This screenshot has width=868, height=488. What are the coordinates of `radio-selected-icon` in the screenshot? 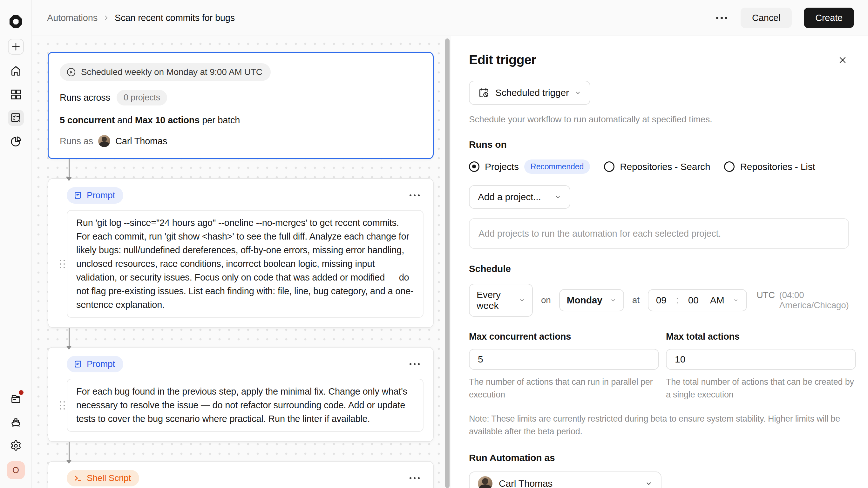 It's located at (474, 166).